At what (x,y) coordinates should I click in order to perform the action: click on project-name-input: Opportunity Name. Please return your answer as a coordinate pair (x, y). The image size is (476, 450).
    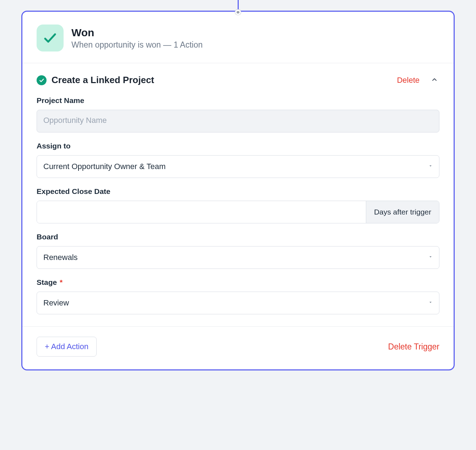
    Looking at the image, I should click on (238, 121).